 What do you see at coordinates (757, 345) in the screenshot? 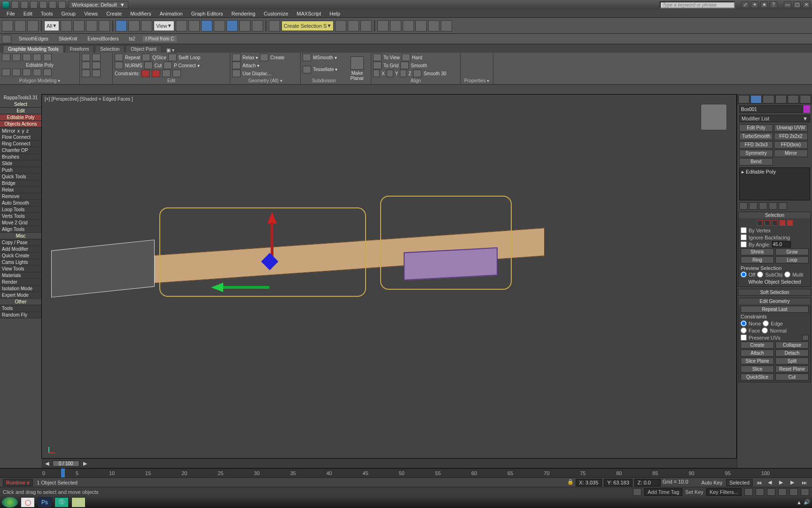
I see `btn-create: Create` at bounding box center [757, 345].